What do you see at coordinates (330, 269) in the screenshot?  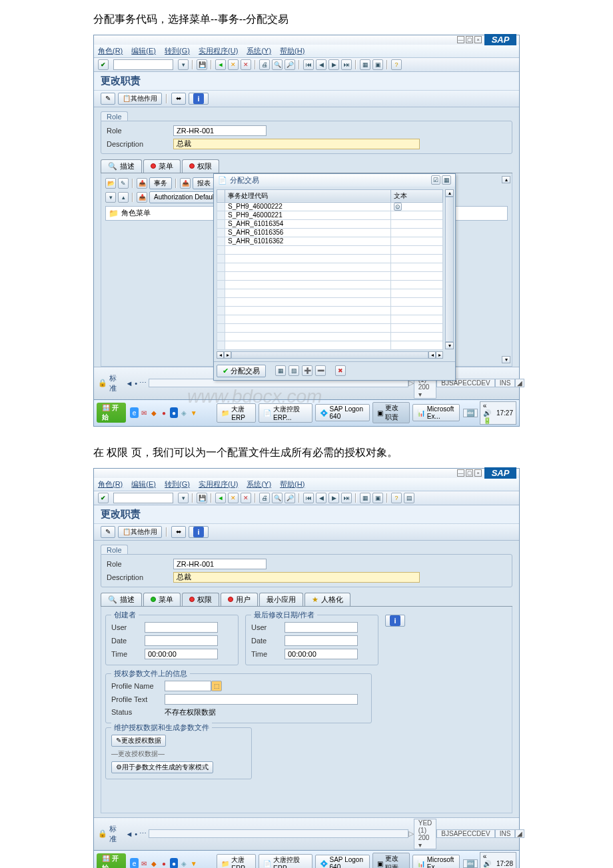 I see `transaction-table: 事务处理代码 文本 S_PH9_46000222⊙ S_PH9_46000221…` at bounding box center [330, 269].